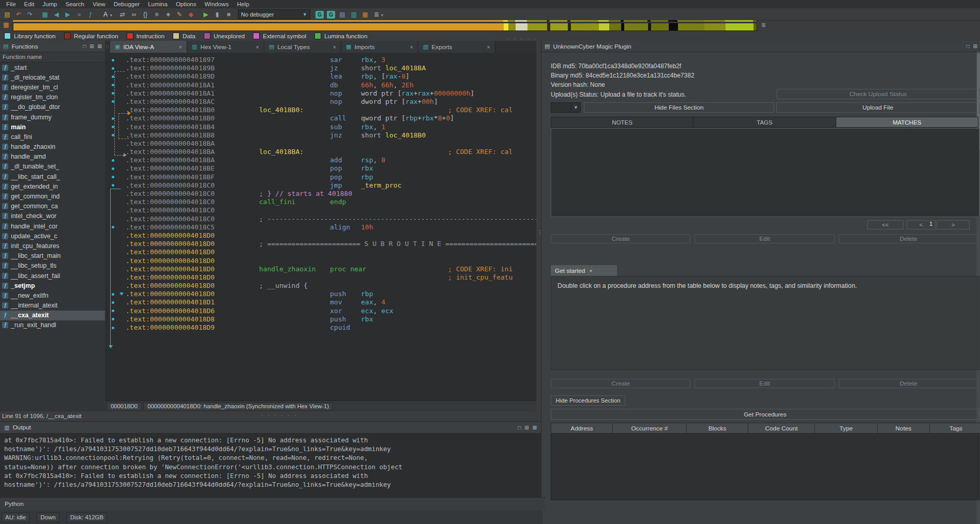 The image size is (980, 524). What do you see at coordinates (380, 47) in the screenshot?
I see `tab-imports: ▦Imports×` at bounding box center [380, 47].